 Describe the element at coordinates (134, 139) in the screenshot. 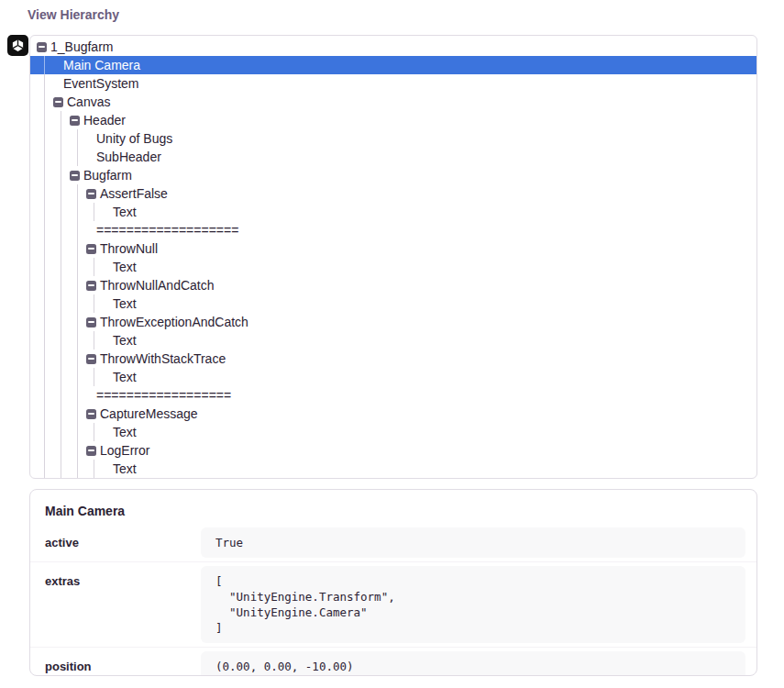

I see `tree-row-label: Unity of Bugs` at that location.